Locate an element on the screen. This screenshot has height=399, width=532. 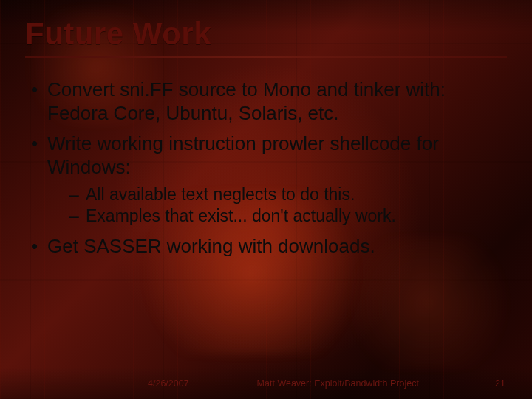
slide-footer: 4/26/2007 Matt Weaver: Exploit/Bandwidth… is located at coordinates (266, 383).